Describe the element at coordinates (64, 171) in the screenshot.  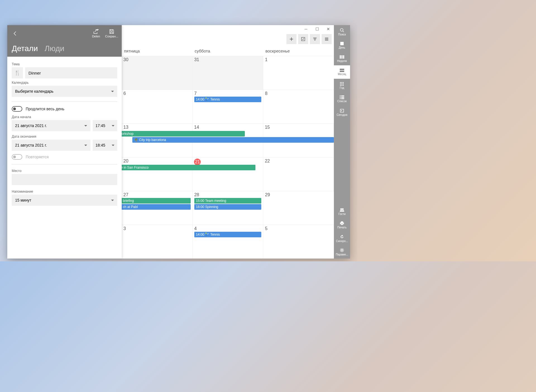
I see `location-label: Место` at that location.